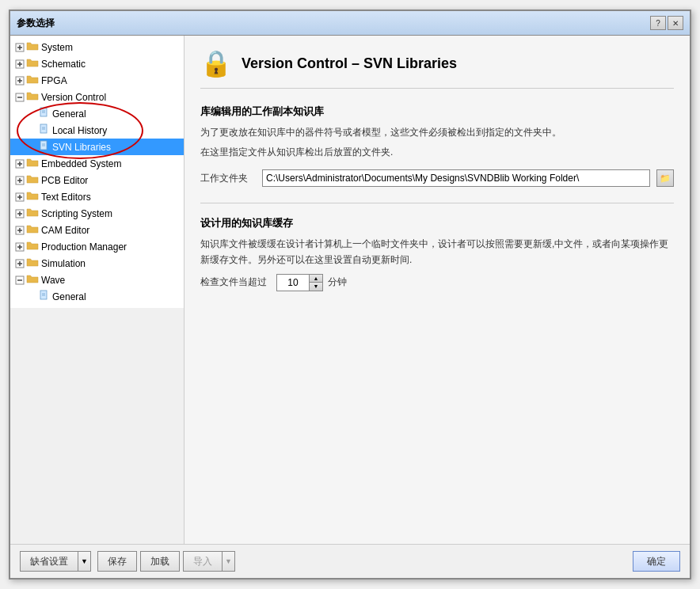 Image resolution: width=700 pixels, height=589 pixels. What do you see at coordinates (437, 146) in the screenshot?
I see `section-working-copy: 库编辑用的工作副本知识库 为了更改放在知识库中的器件符号或者模型，这些文件必须被…` at bounding box center [437, 146].